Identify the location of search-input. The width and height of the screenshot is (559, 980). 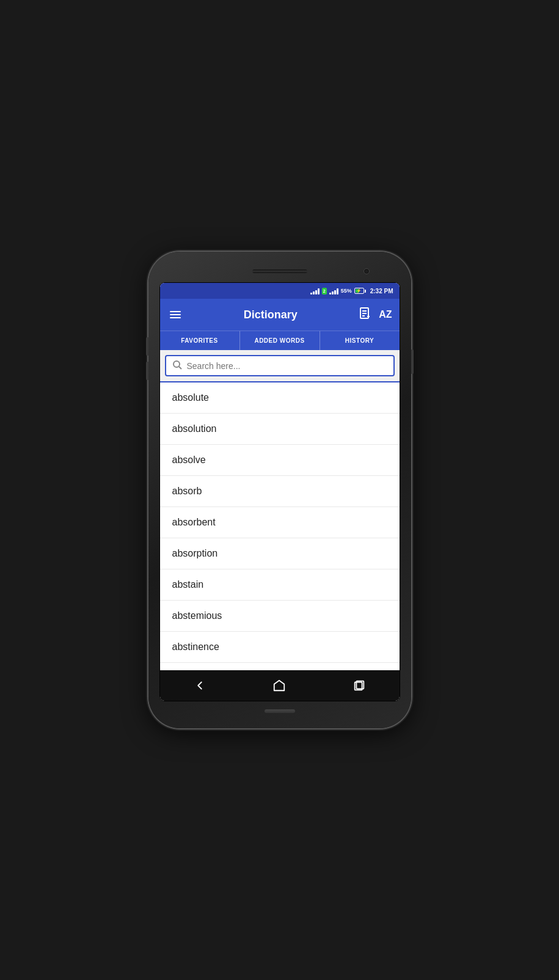
(287, 366).